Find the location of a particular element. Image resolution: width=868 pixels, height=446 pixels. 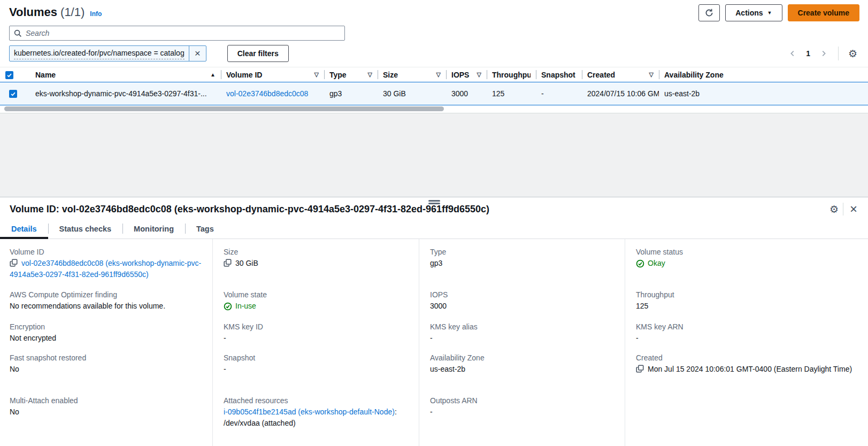

field-compute-optimizer: AWS Compute Optimizer finding No recomme… is located at coordinates (107, 305).